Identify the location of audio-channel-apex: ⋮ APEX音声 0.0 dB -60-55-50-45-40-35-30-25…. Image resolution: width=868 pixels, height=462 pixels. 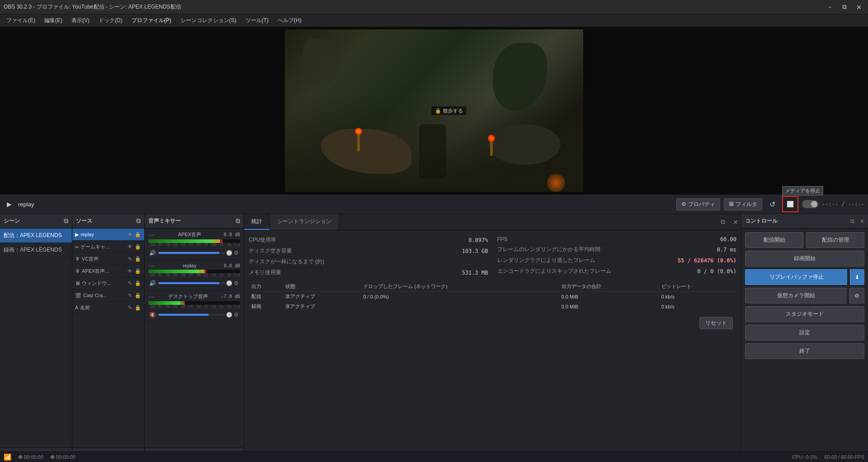
(194, 244).